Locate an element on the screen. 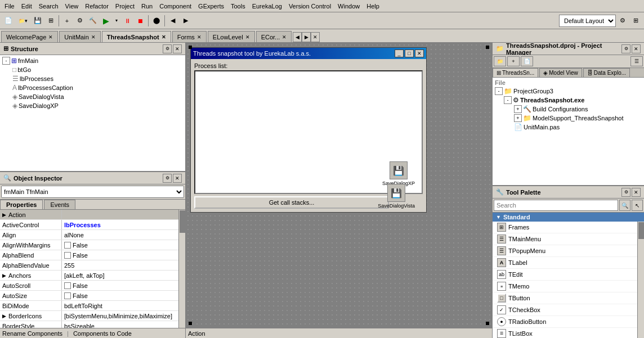 Image resolution: width=644 pixels, height=338 pixels. tab-ecor: ECor... ✕ is located at coordinates (274, 37).